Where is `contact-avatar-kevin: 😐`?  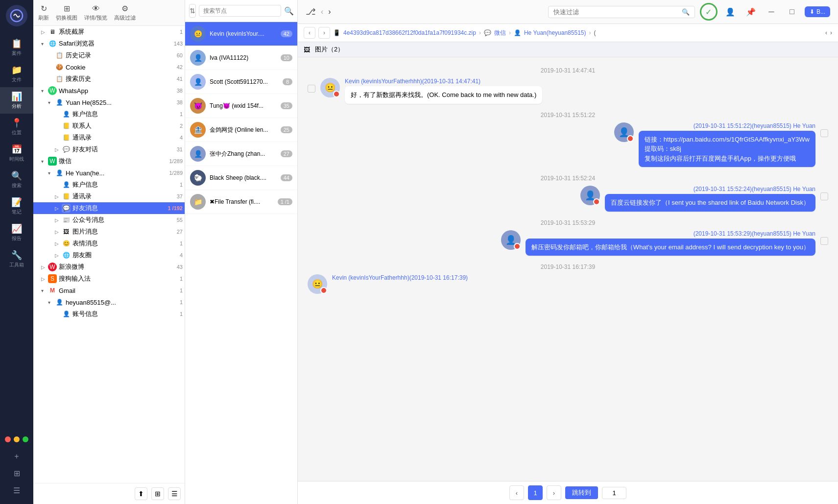
contact-avatar-kevin: 😐 is located at coordinates (198, 34).